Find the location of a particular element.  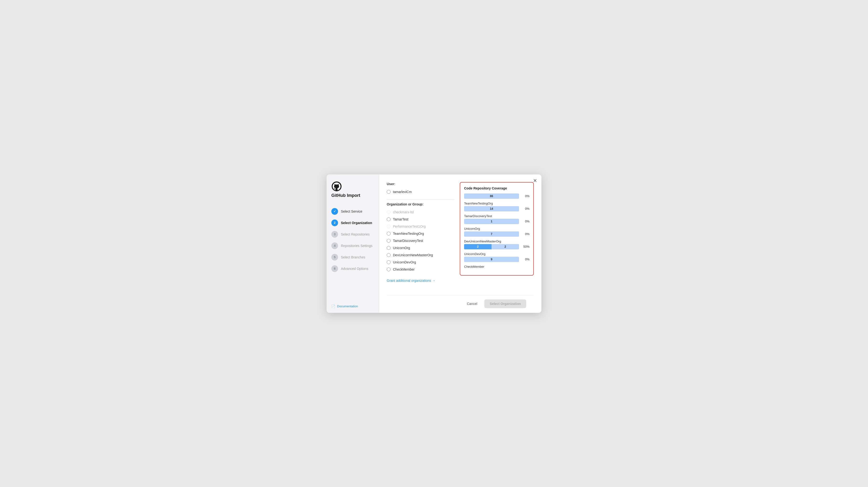

github-logo-icon is located at coordinates (337, 187).